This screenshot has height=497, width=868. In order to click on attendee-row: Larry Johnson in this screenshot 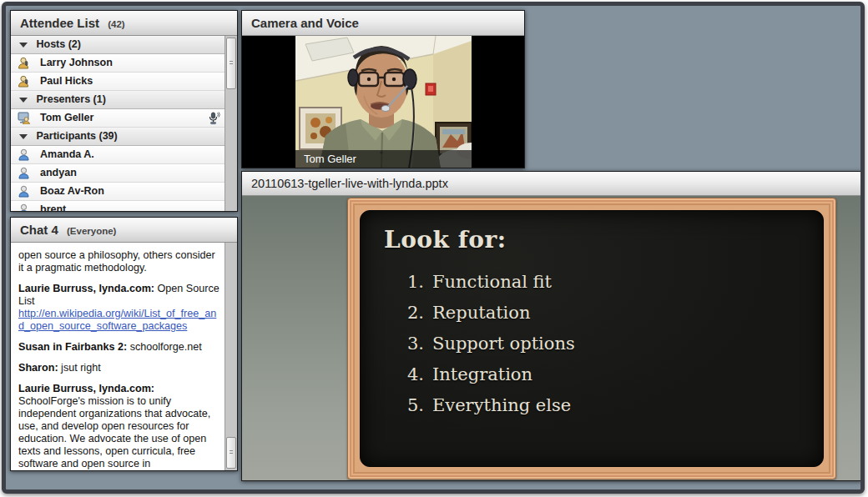, I will do `click(118, 63)`.